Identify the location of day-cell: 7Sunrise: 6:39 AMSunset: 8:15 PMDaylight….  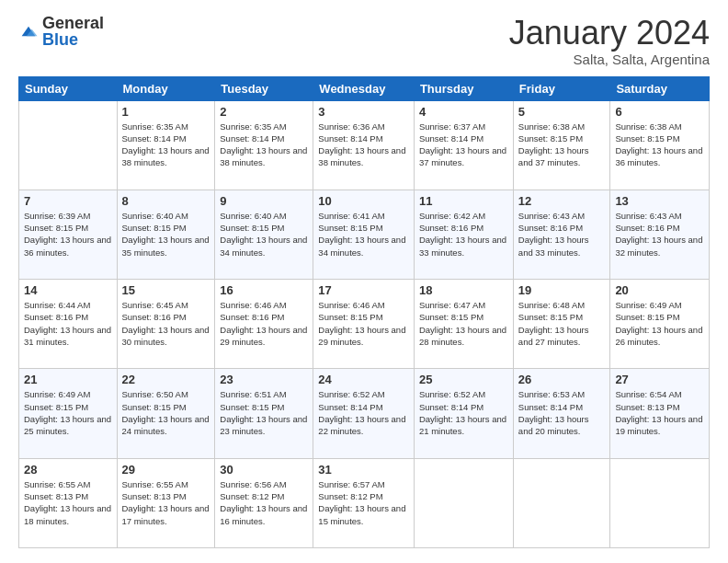
(68, 234).